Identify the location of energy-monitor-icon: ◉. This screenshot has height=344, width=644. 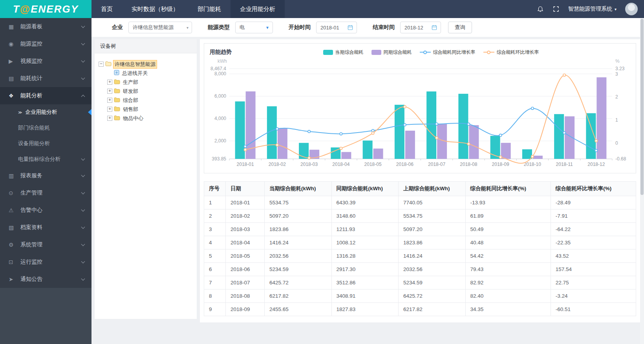
(12, 44).